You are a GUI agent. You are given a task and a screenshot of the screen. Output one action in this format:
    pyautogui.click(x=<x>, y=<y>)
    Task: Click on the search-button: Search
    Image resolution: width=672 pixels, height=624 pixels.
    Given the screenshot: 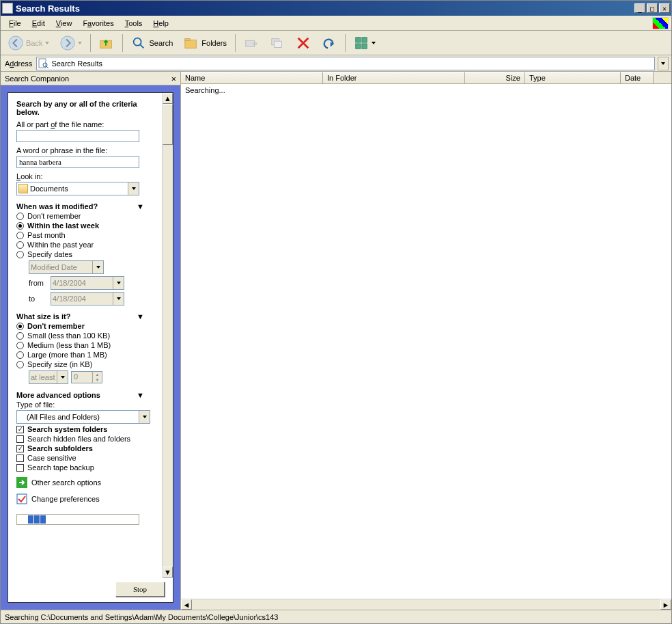 What is the action you would take?
    pyautogui.click(x=152, y=43)
    